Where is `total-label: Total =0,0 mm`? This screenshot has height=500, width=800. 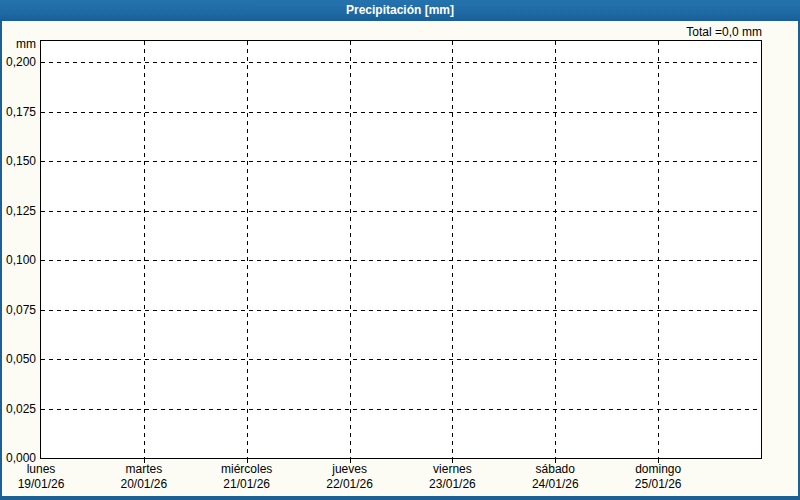 total-label: Total =0,0 mm is located at coordinates (724, 32).